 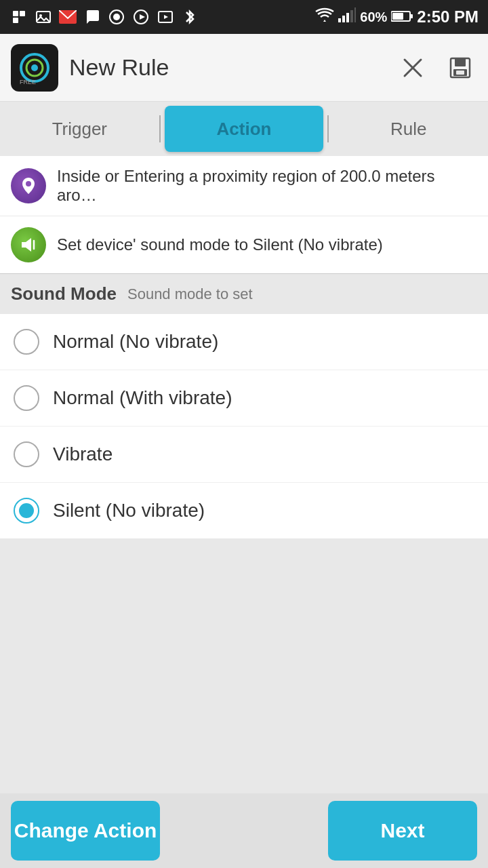 I want to click on option-label-vibrate: Vibrate, so click(x=83, y=454).